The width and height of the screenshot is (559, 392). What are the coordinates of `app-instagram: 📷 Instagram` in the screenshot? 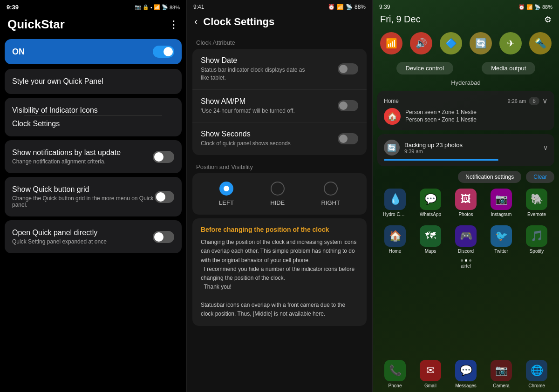 It's located at (501, 203).